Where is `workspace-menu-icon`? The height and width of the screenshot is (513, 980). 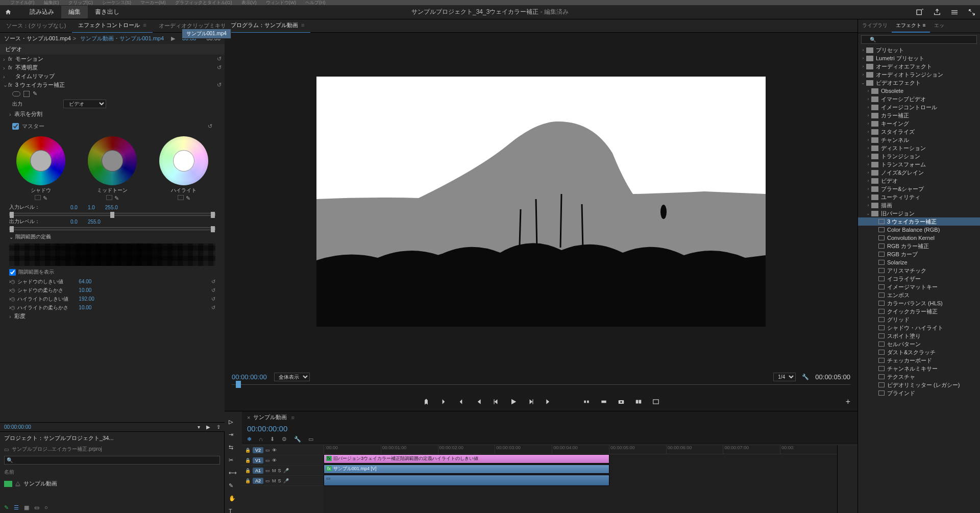 workspace-menu-icon is located at coordinates (954, 12).